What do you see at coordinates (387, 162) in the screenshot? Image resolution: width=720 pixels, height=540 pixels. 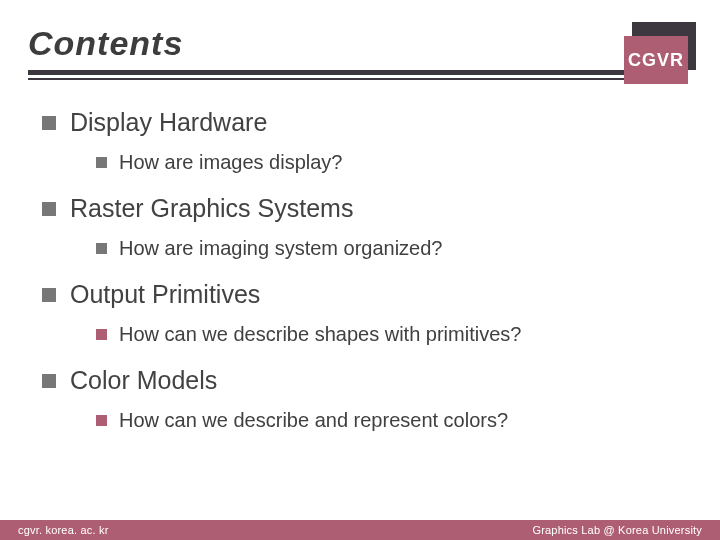 I see `level2-row: How are images display?` at bounding box center [387, 162].